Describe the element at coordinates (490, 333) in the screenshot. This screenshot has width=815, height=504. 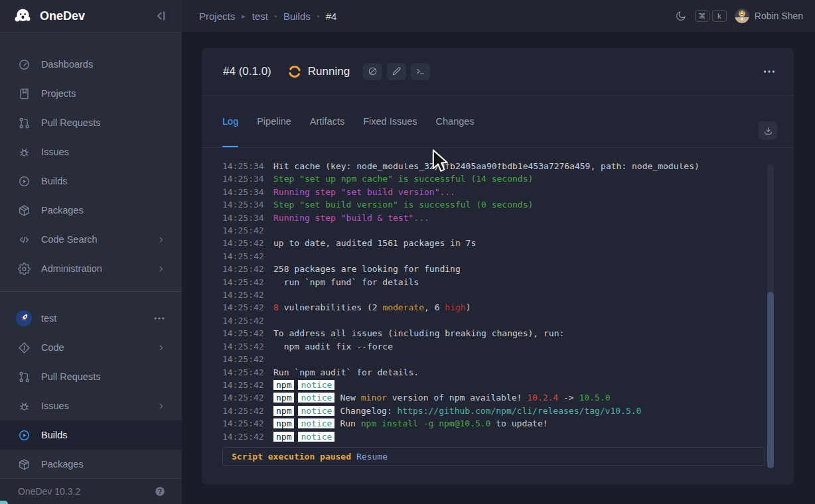
I see `log-line: 14:25:42To address all issues (including…` at that location.